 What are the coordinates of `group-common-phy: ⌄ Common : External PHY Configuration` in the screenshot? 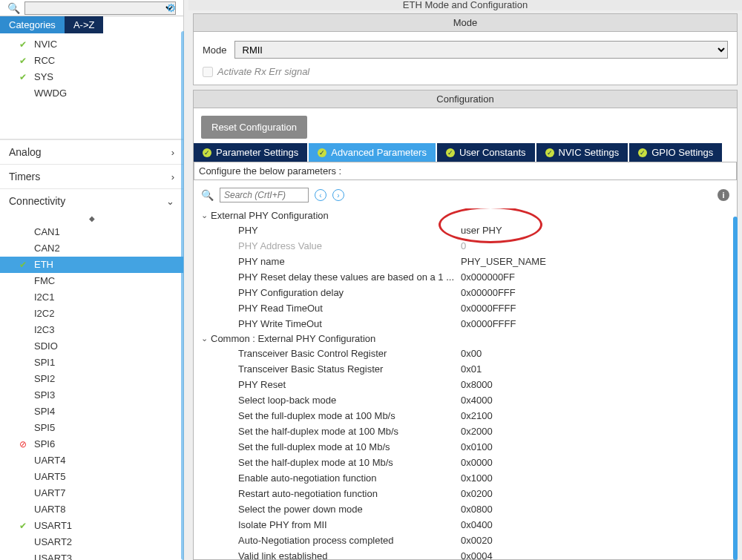 It's located at (465, 338).